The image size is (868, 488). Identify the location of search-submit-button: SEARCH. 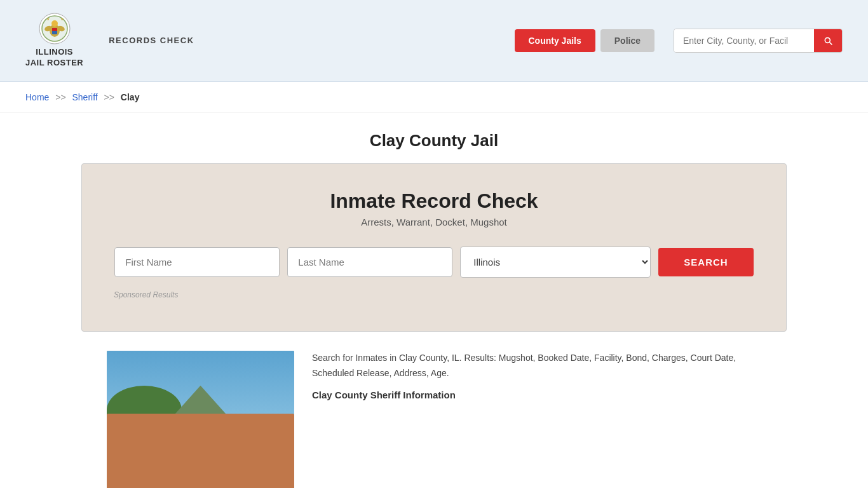
(705, 262).